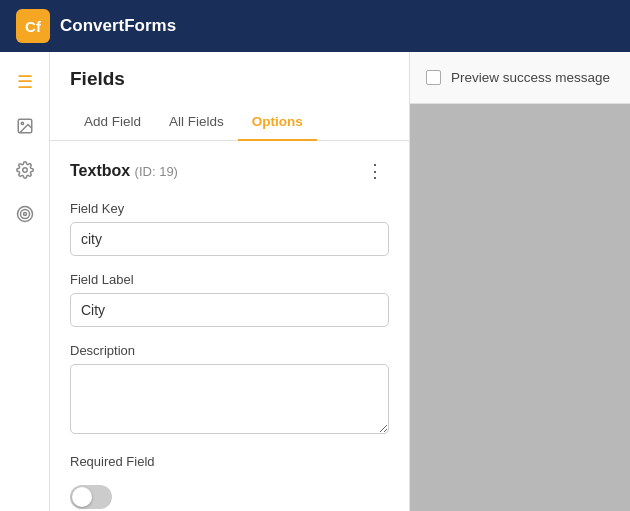 The height and width of the screenshot is (511, 630). Describe the element at coordinates (196, 122) in the screenshot. I see `tab-all-fields: All Fields` at that location.